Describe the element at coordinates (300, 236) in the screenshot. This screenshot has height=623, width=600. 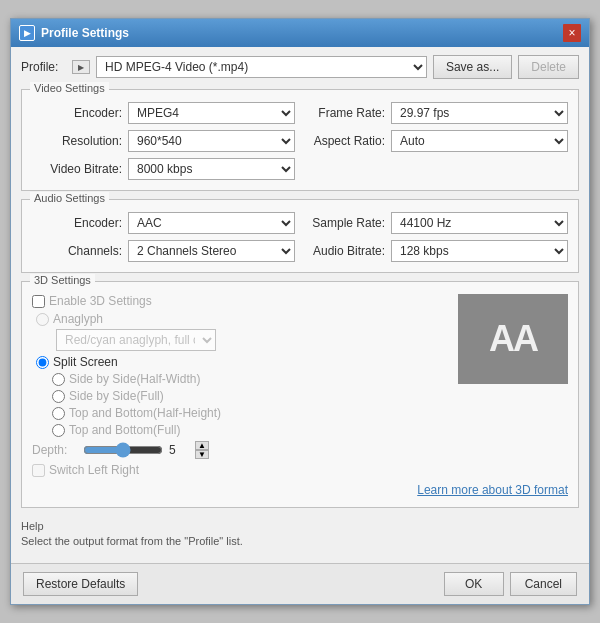
I see `audio-settings-section: Audio Settings Encoder: AAC Sample Rate:…` at that location.